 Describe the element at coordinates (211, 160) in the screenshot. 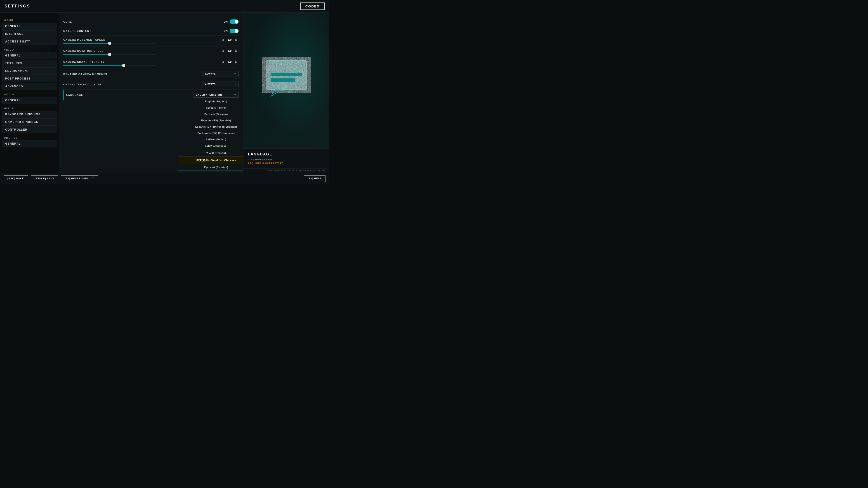

I see `language-option-simplified-chinese: 中文(简体) (Simplified Chinese)` at that location.